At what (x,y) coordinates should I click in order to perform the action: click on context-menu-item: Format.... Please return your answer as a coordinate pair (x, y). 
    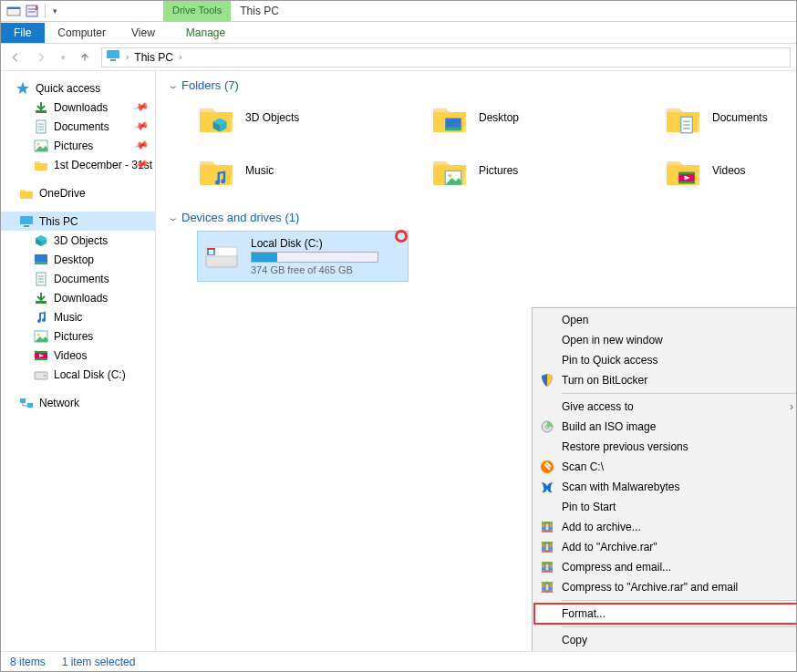
    Looking at the image, I should click on (666, 614).